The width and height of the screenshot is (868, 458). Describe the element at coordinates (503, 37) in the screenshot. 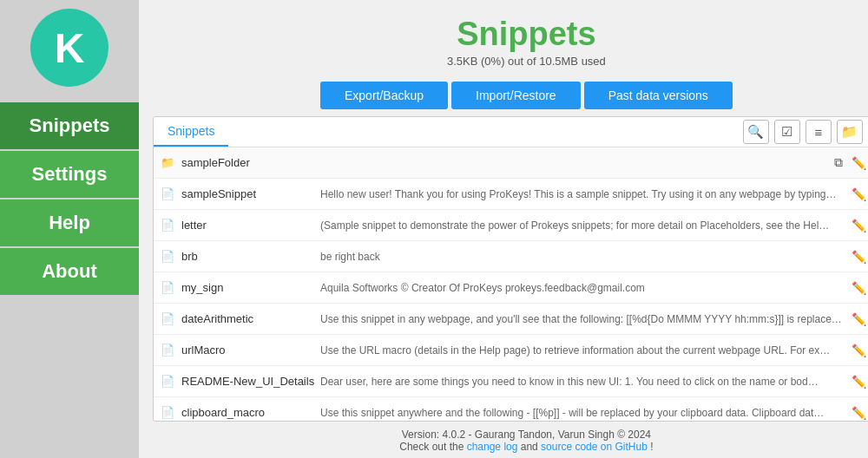

I see `page-header: Snippets 3.5KB (0%) out of 10.5MB used` at that location.